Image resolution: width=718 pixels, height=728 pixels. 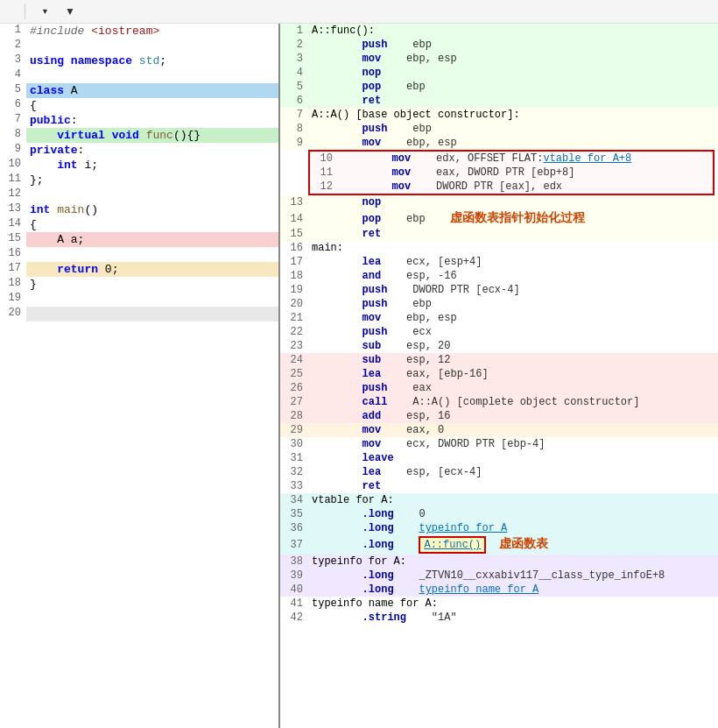 What do you see at coordinates (72, 11) in the screenshot?
I see `filter-button: ▼` at bounding box center [72, 11].